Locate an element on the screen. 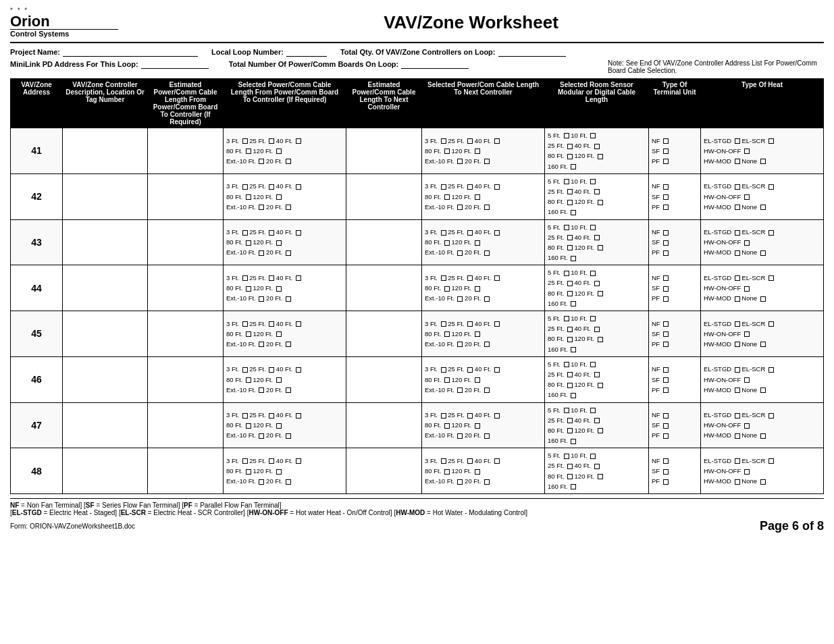 The width and height of the screenshot is (834, 644). project-name-field: Project Name: is located at coordinates (104, 52).